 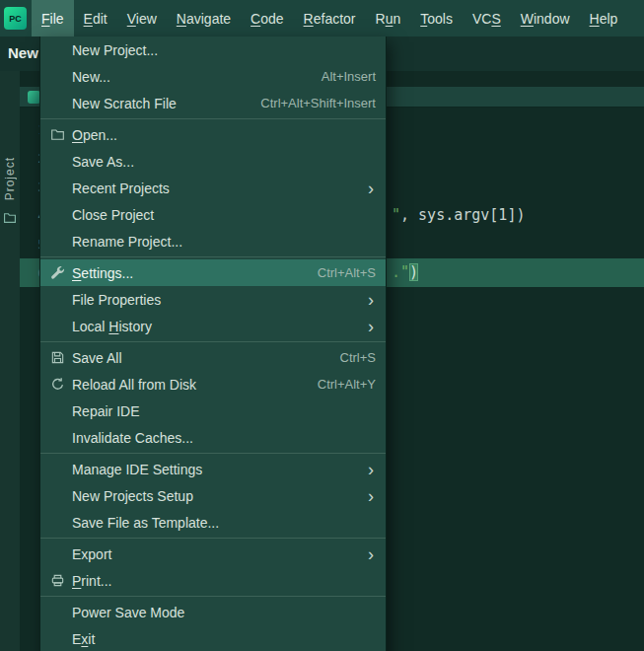 I want to click on menu-item-new-project: New Project..., so click(x=213, y=49).